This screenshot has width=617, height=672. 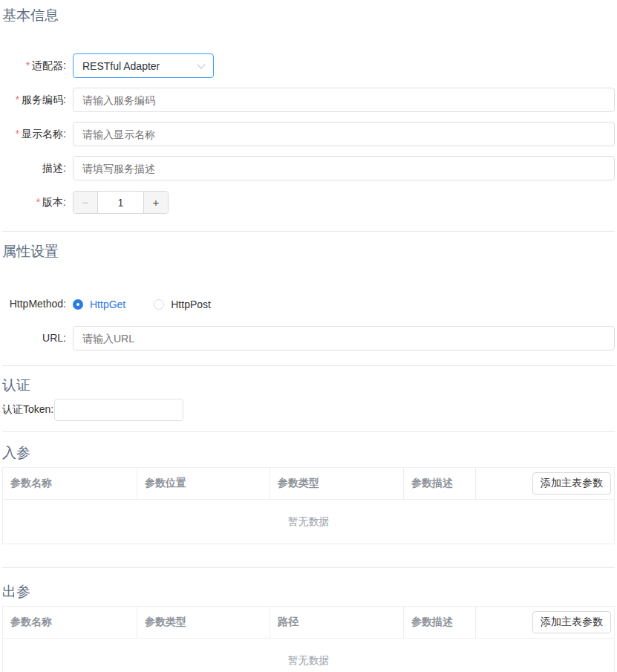 I want to click on auth-token-input, so click(x=119, y=410).